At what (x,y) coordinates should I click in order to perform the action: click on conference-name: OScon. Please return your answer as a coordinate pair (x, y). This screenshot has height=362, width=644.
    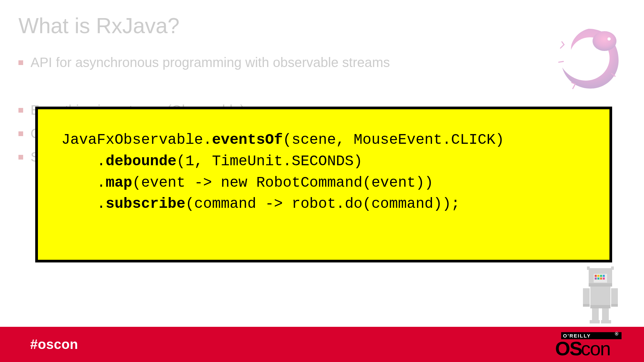
    Looking at the image, I should click on (591, 349).